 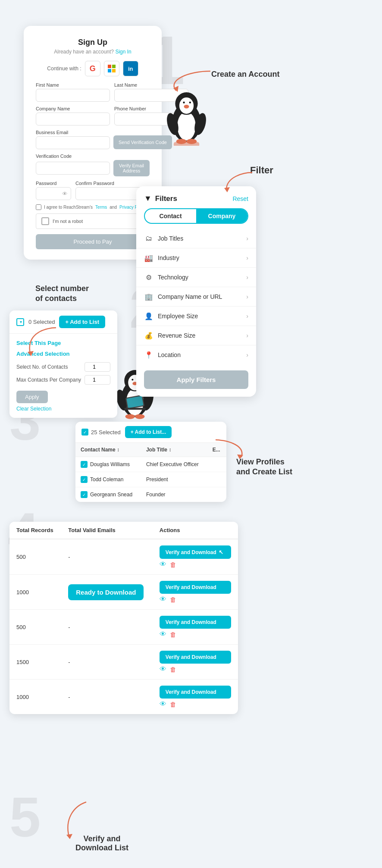 What do you see at coordinates (173, 705) in the screenshot?
I see `trash-icon-5: 🗑` at bounding box center [173, 705].